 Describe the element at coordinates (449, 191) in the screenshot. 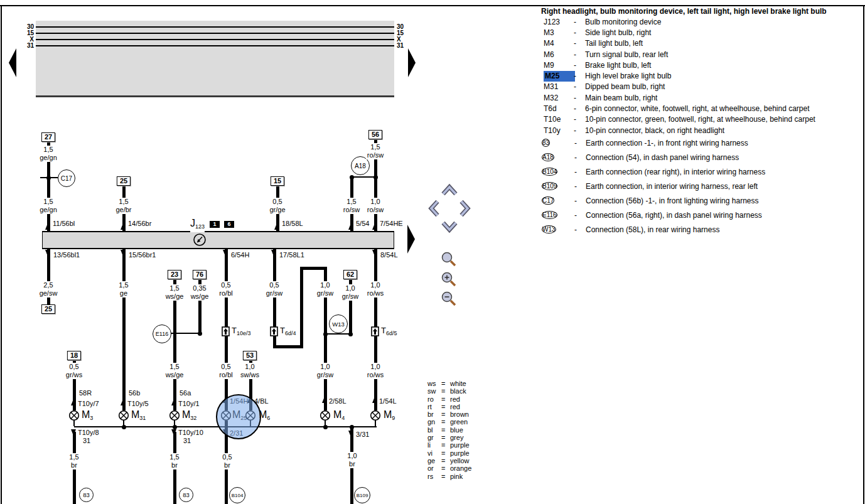

I see `pan-up-icon` at that location.